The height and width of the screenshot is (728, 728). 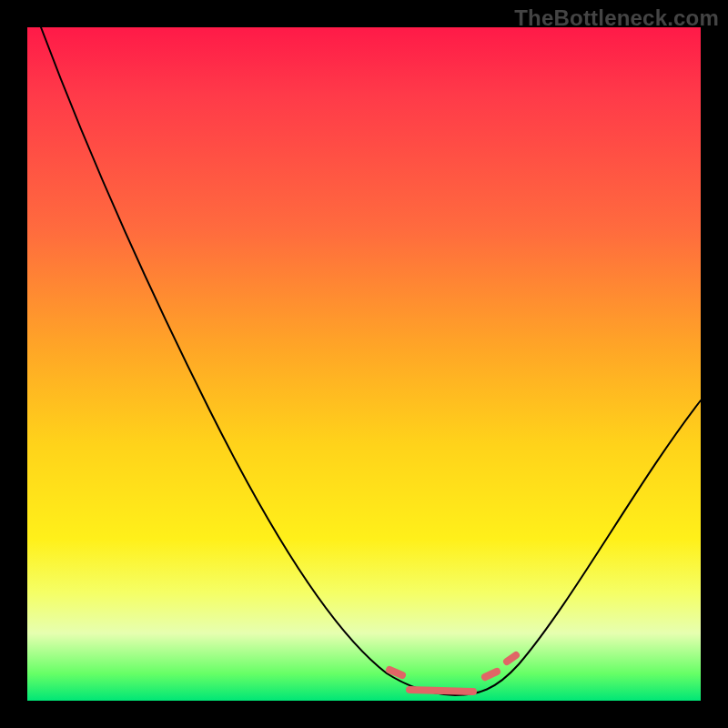 I want to click on bottom-marker-segments, so click(x=453, y=673).